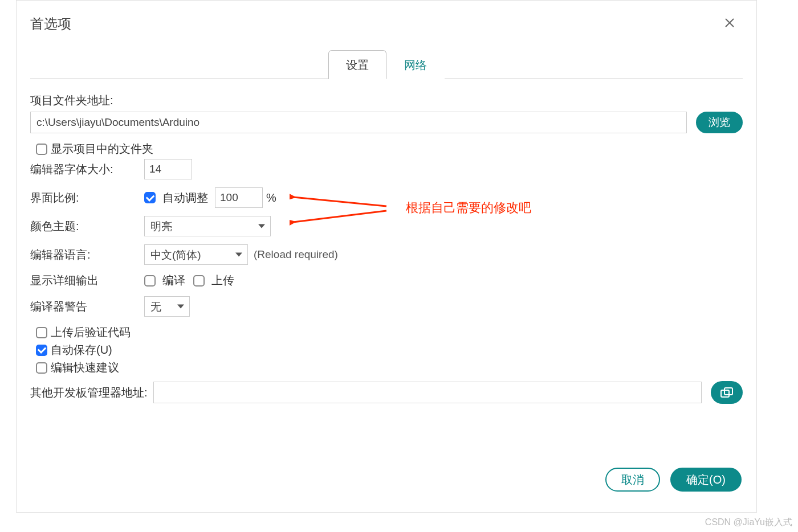  What do you see at coordinates (150, 198) in the screenshot?
I see `scale-auto-checkbox` at bounding box center [150, 198].